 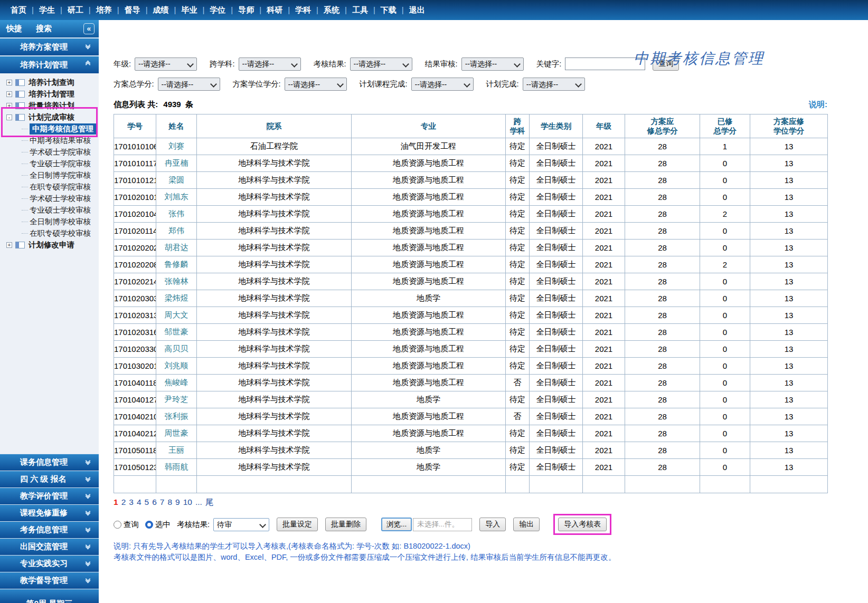 What do you see at coordinates (517, 127) in the screenshot?
I see `column-header: 跨 学科` at bounding box center [517, 127].